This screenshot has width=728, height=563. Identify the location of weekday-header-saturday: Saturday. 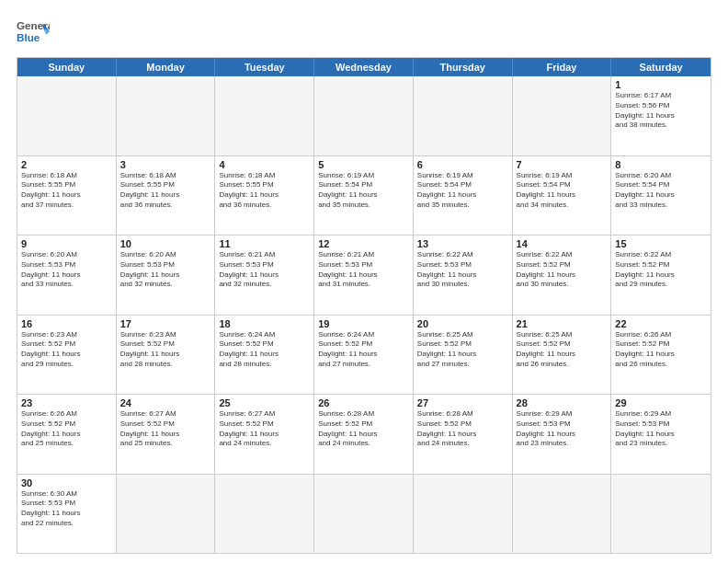
(661, 67).